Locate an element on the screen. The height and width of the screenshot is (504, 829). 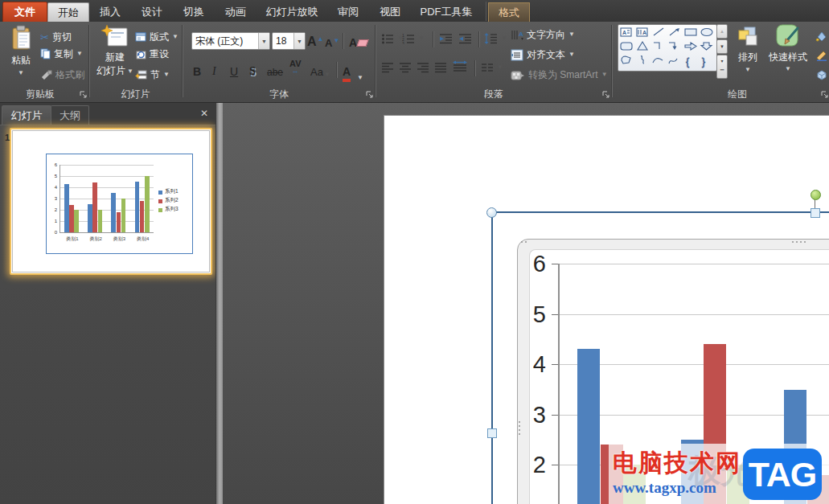
selection-border-top is located at coordinates (660, 212).